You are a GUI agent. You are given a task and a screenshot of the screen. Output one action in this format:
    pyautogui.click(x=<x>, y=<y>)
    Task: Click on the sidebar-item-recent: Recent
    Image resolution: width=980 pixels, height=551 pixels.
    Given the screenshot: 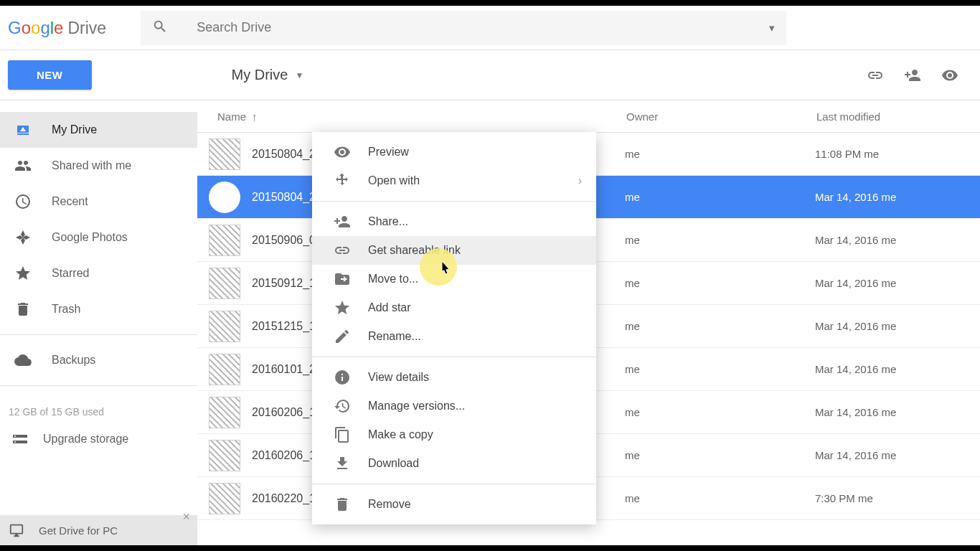 What is the action you would take?
    pyautogui.click(x=99, y=202)
    